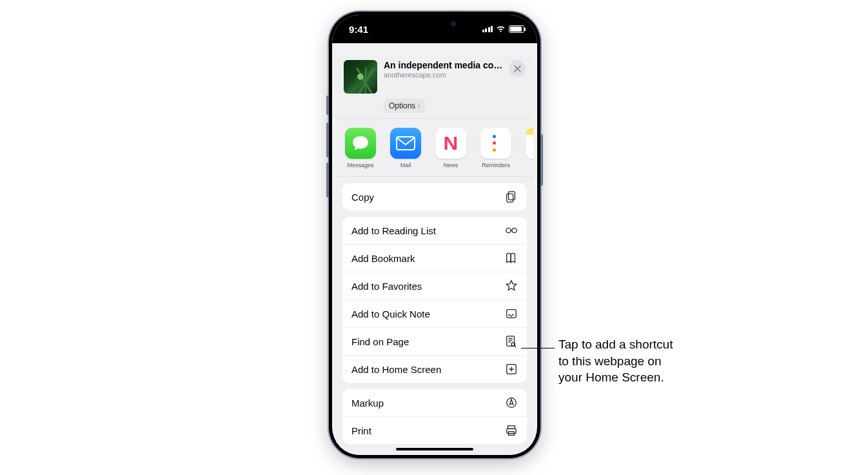  Describe the element at coordinates (511, 258) in the screenshot. I see `book-icon` at that location.